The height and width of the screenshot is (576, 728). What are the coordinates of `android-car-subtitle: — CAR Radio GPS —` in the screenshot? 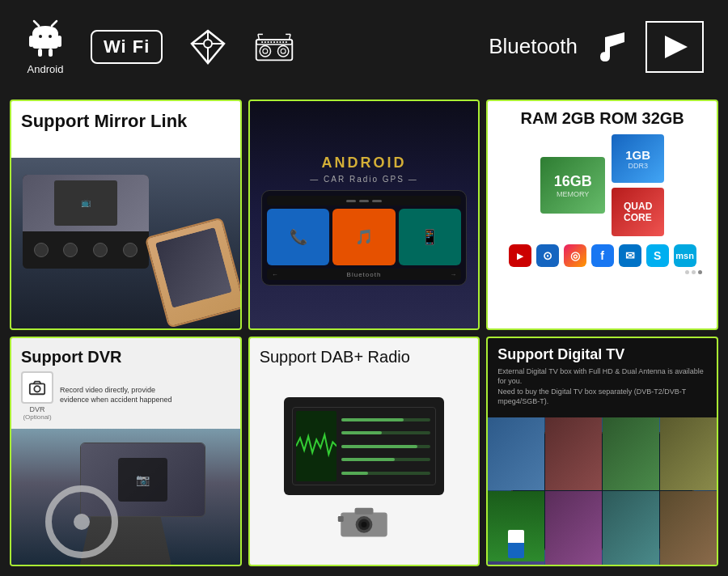 It's located at (364, 180).